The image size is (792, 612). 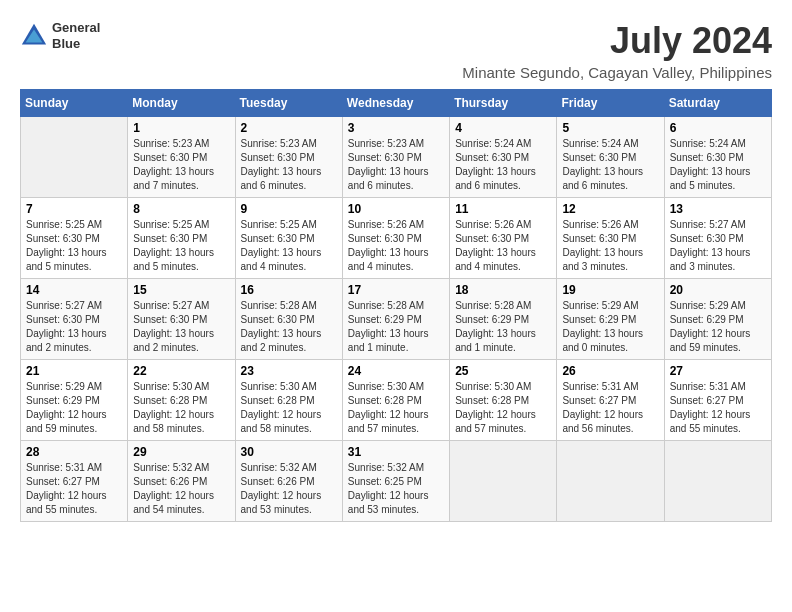 I want to click on day-number: 16, so click(x=289, y=290).